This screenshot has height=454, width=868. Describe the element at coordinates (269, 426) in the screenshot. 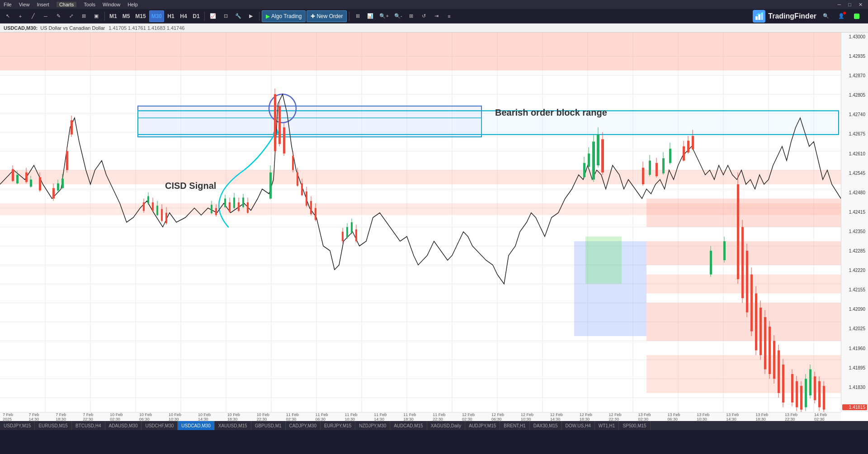

I see `tab-gbpusd-m1: GBPUSD,M1` at that location.